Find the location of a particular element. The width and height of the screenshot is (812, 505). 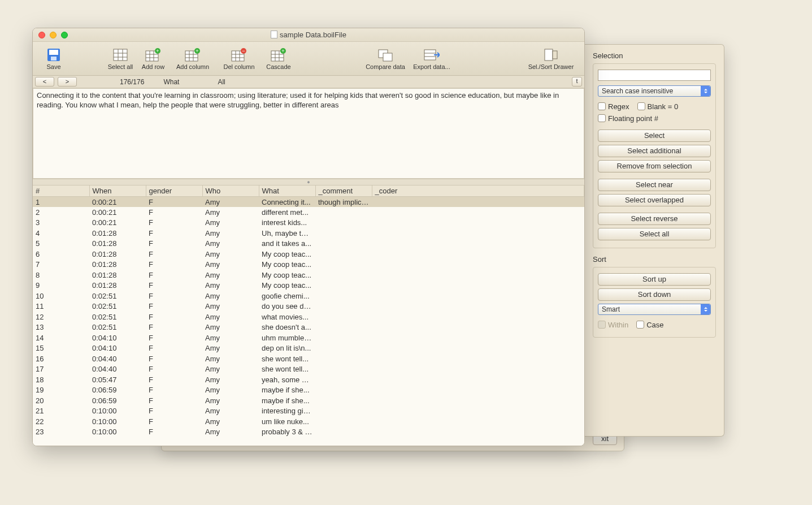

cell: 2 is located at coordinates (61, 213).